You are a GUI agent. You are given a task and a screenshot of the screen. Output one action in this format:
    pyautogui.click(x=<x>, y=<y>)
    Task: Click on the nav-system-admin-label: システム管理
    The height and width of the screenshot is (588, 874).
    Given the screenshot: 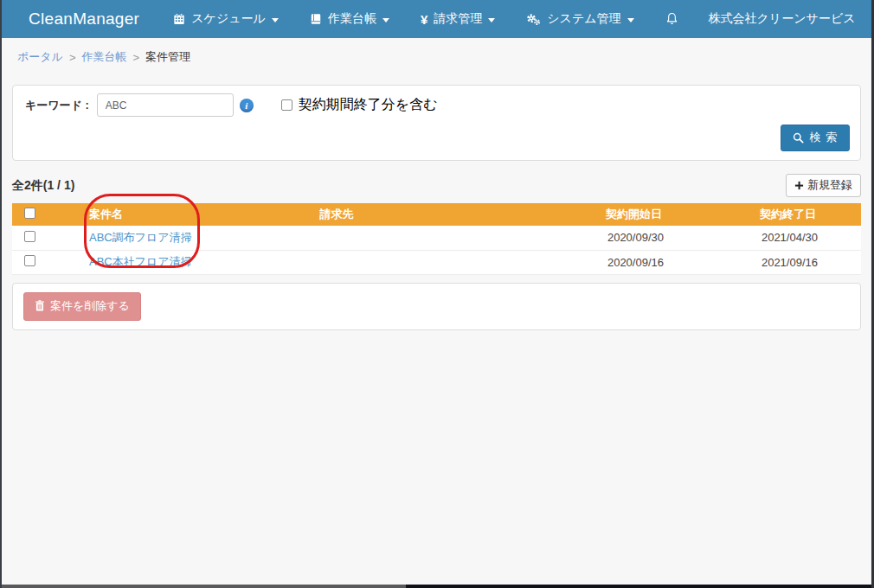 What is the action you would take?
    pyautogui.click(x=583, y=19)
    